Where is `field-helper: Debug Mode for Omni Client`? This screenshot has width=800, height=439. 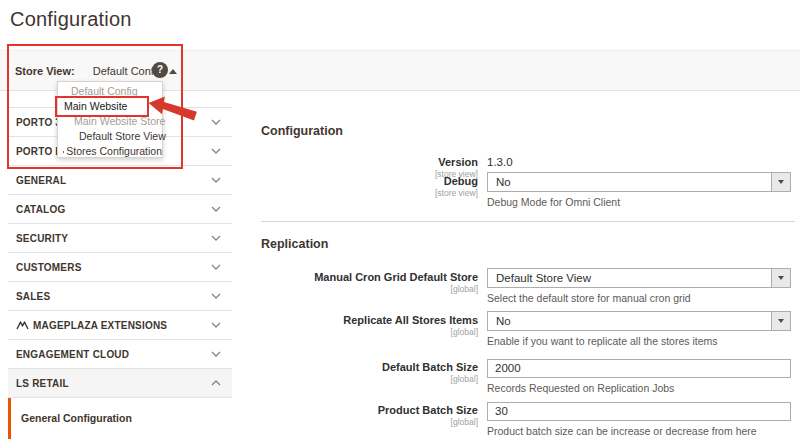 field-helper: Debug Mode for Omni Client is located at coordinates (639, 202).